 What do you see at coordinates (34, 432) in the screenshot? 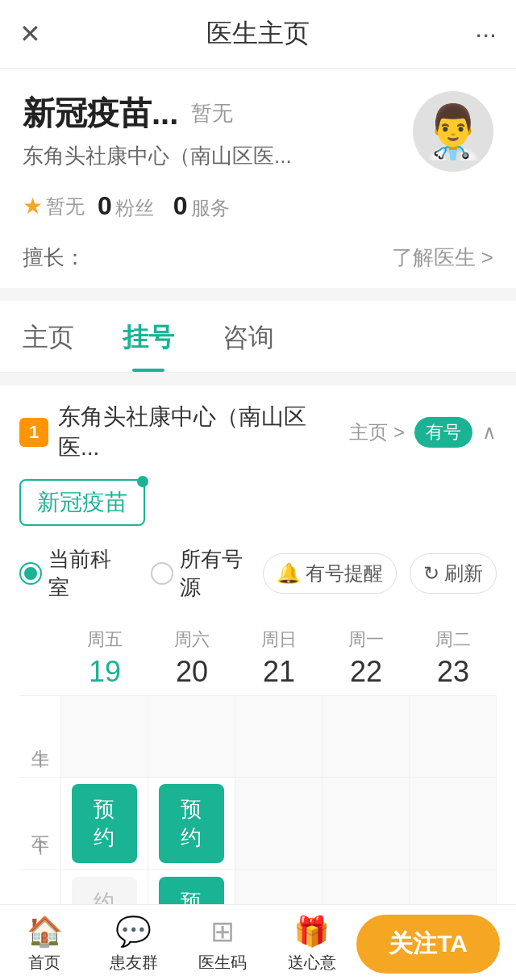
I see `hospital-num-badge: 1` at bounding box center [34, 432].